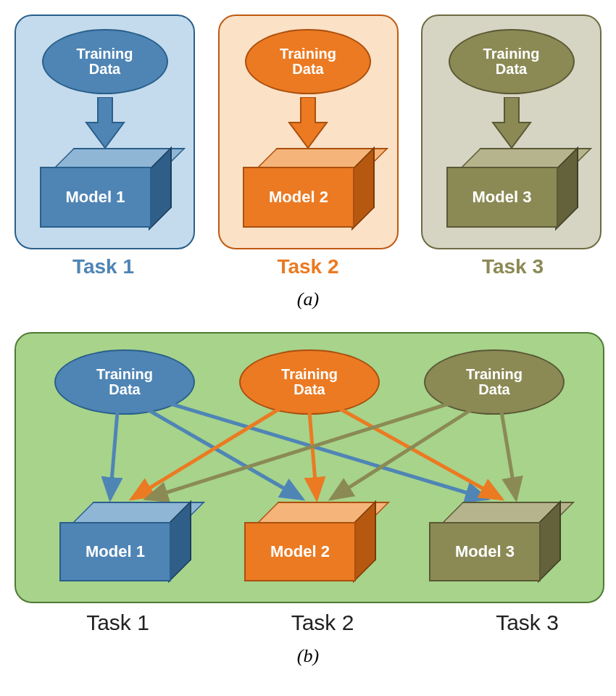 The width and height of the screenshot is (616, 696). What do you see at coordinates (512, 62) in the screenshot?
I see `data-ellipse-3: Training Data` at bounding box center [512, 62].